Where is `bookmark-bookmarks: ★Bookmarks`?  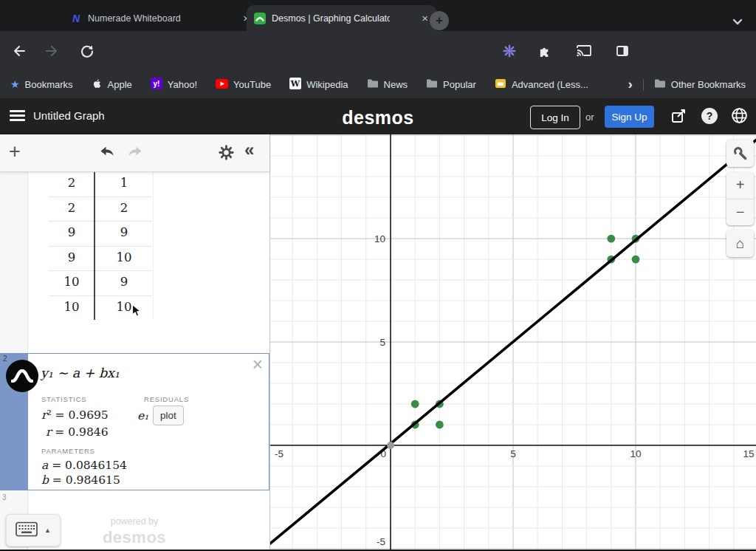
bookmark-bookmarks: ★Bookmarks is located at coordinates (41, 84).